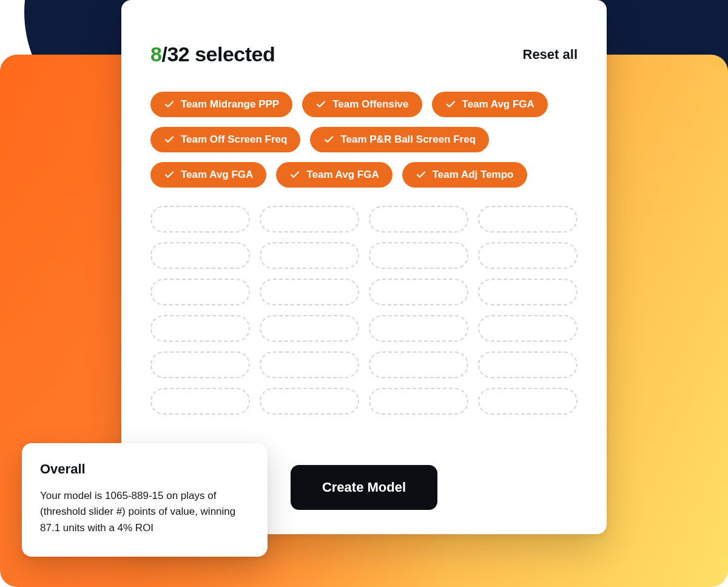 The height and width of the screenshot is (587, 728). I want to click on selected-chips-container: Team Midrange PPPTeam OffensiveTeam Avg …, so click(364, 140).